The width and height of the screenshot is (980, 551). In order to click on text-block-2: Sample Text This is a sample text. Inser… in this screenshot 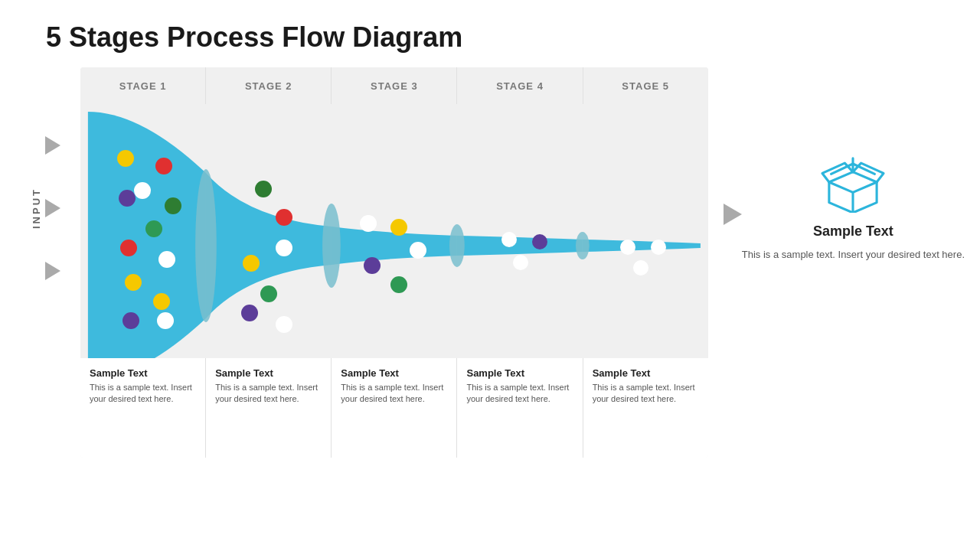, I will do `click(269, 408)`.